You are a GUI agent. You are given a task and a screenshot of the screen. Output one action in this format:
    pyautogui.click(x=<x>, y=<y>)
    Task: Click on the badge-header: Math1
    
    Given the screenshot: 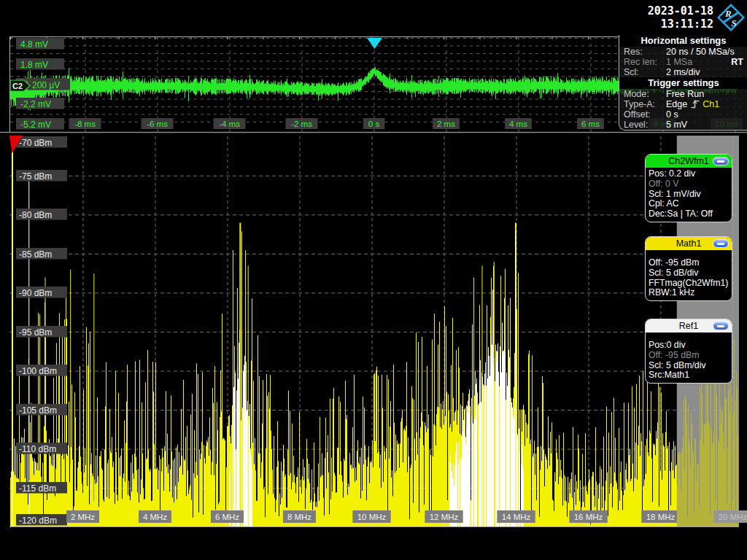 What is the action you would take?
    pyautogui.click(x=689, y=244)
    